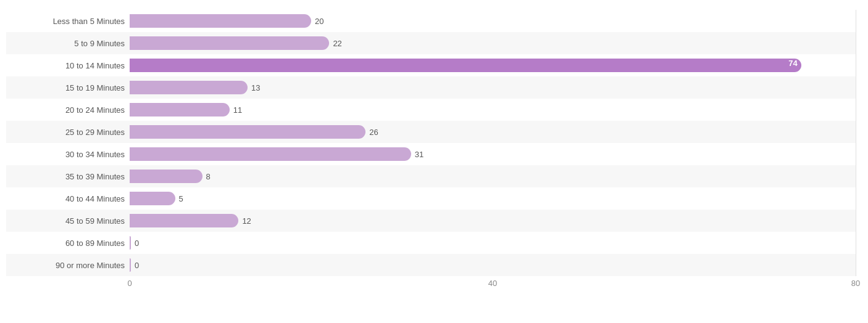 The image size is (868, 323). What do you see at coordinates (493, 132) in the screenshot?
I see `bar-track: 26` at bounding box center [493, 132].